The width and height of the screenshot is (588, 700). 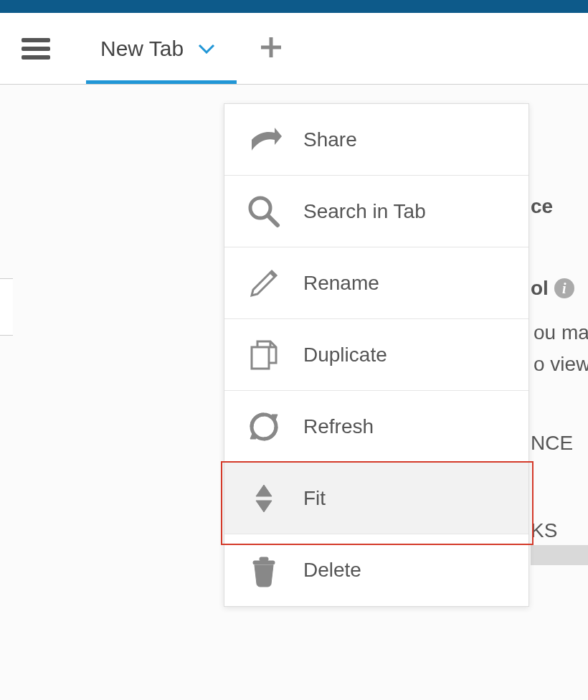 What do you see at coordinates (341, 283) in the screenshot?
I see `menu-label: Rename` at bounding box center [341, 283].